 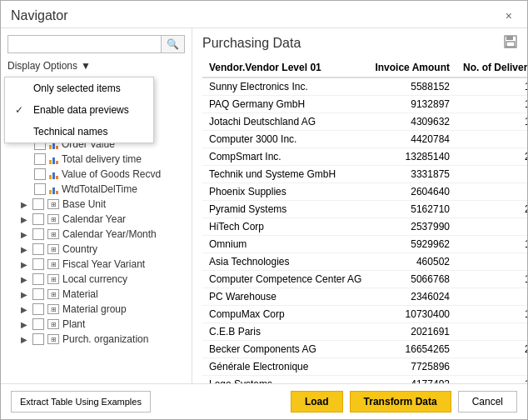 I want to click on table-row: CompSmart Inc.13285140207, so click(x=365, y=157).